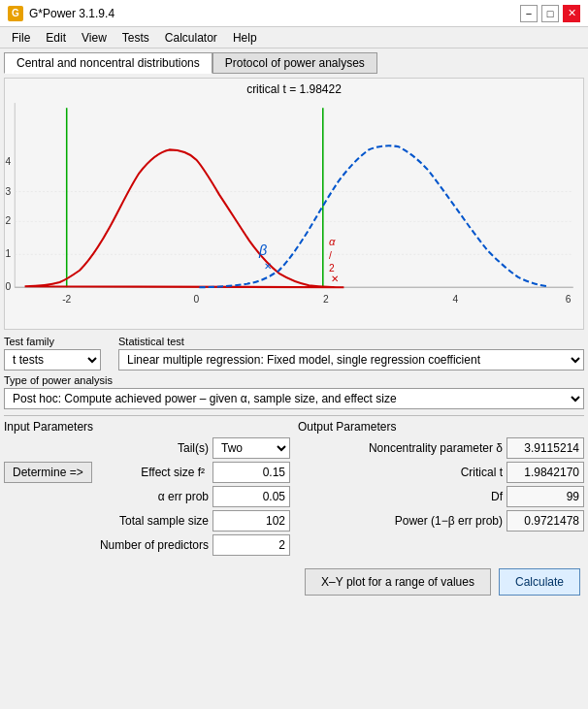 This screenshot has width=588, height=709. What do you see at coordinates (251, 497) in the screenshot?
I see `alpha-err-input` at bounding box center [251, 497].